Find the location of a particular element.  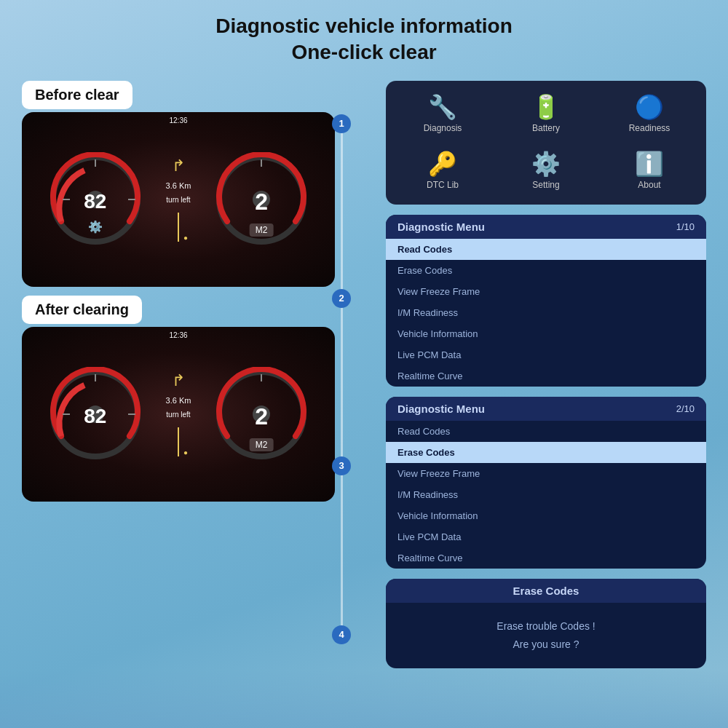

speedometer-after: 82 is located at coordinates (95, 414).